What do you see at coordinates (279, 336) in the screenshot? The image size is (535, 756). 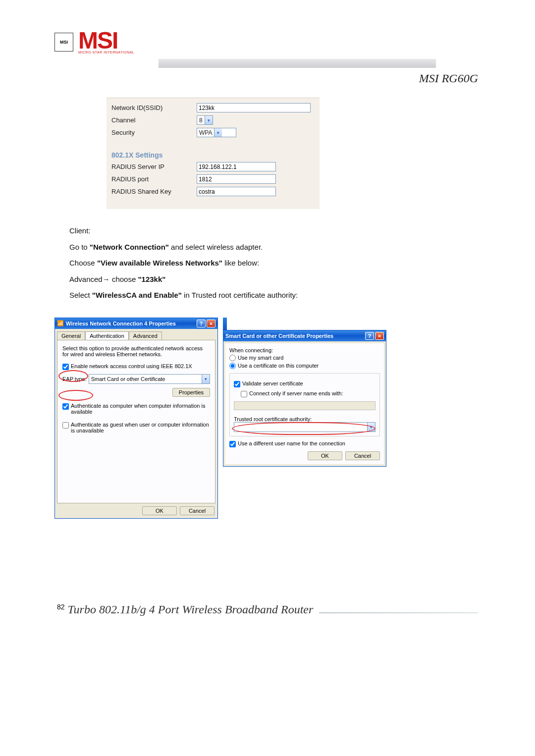 I see `window-title: Smart Card or other Certificate Properti…` at bounding box center [279, 336].